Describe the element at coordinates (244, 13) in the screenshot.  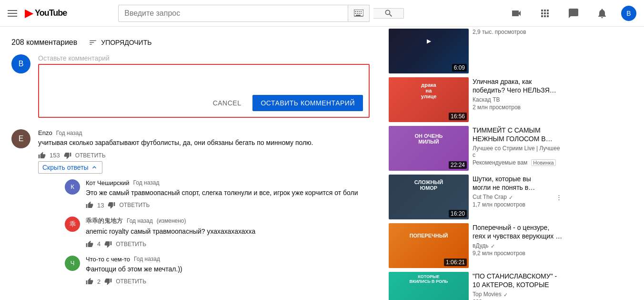
I see `search-box-container` at that location.